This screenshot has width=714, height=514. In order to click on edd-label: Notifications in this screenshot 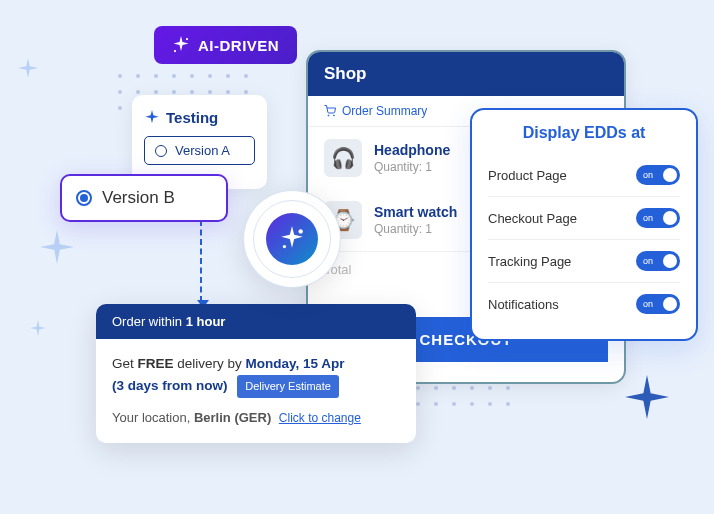, I will do `click(524, 304)`.